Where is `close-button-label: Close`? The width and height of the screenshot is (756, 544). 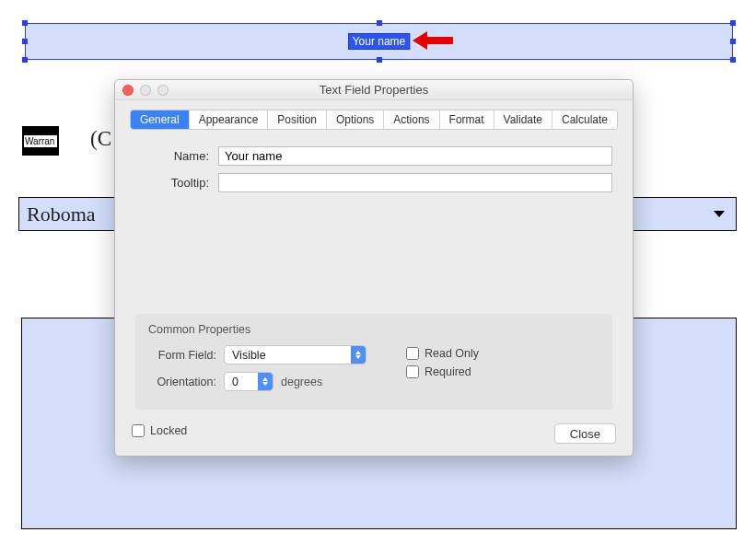 close-button-label: Close is located at coordinates (586, 434).